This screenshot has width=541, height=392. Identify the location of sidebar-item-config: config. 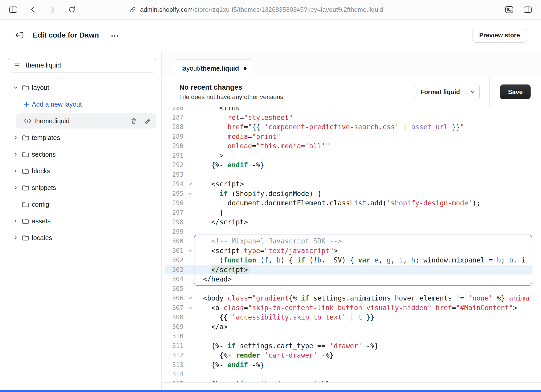
(81, 204).